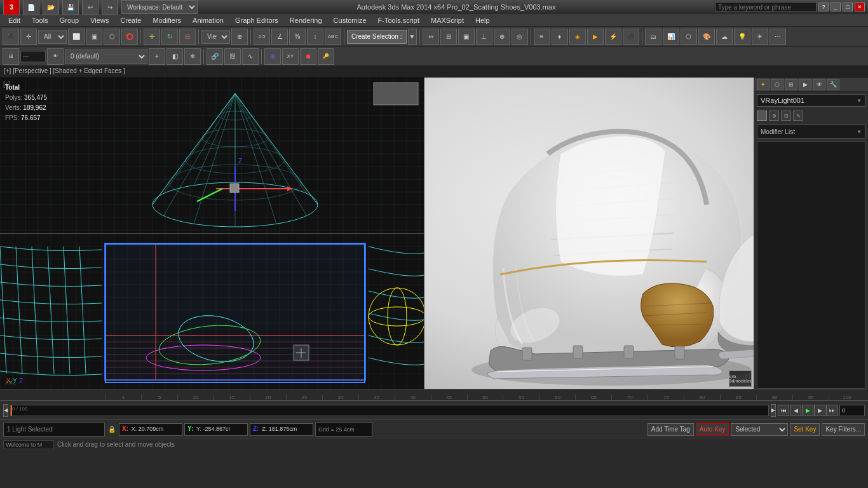 The width and height of the screenshot is (868, 488). Describe the element at coordinates (449, 37) in the screenshot. I see `align-btn: ⊟` at that location.